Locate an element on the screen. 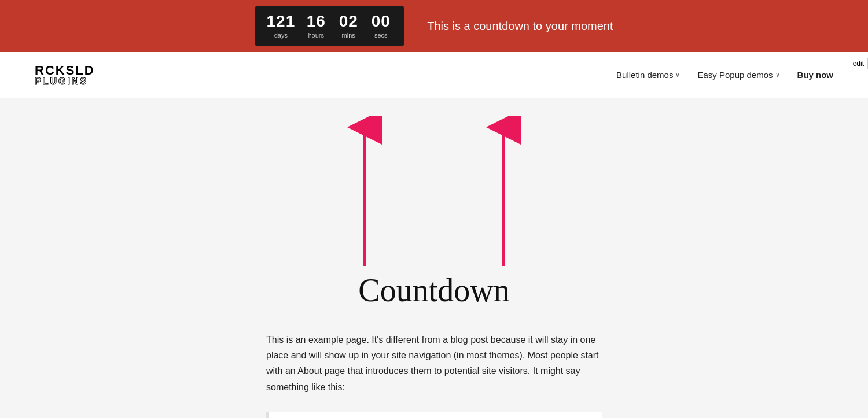 The image size is (868, 418). mins-value: 02 is located at coordinates (348, 21).